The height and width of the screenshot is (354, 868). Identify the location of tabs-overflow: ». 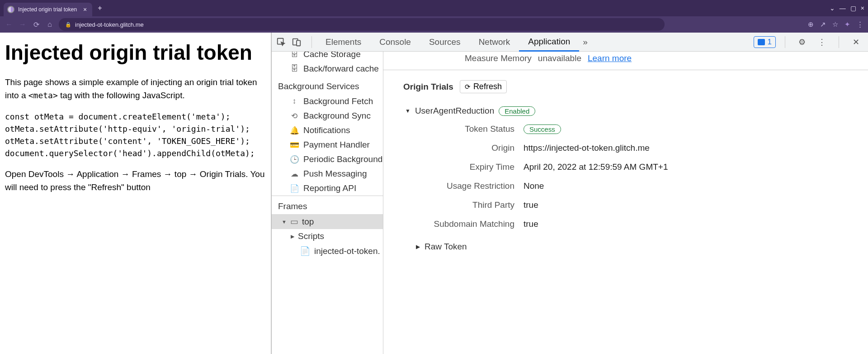
(585, 42).